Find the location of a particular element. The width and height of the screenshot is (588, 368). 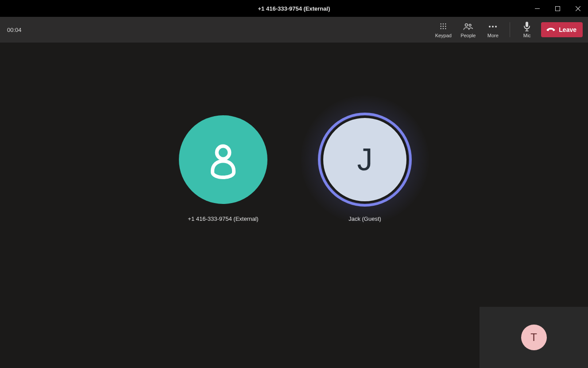

minimize-button is located at coordinates (537, 8).